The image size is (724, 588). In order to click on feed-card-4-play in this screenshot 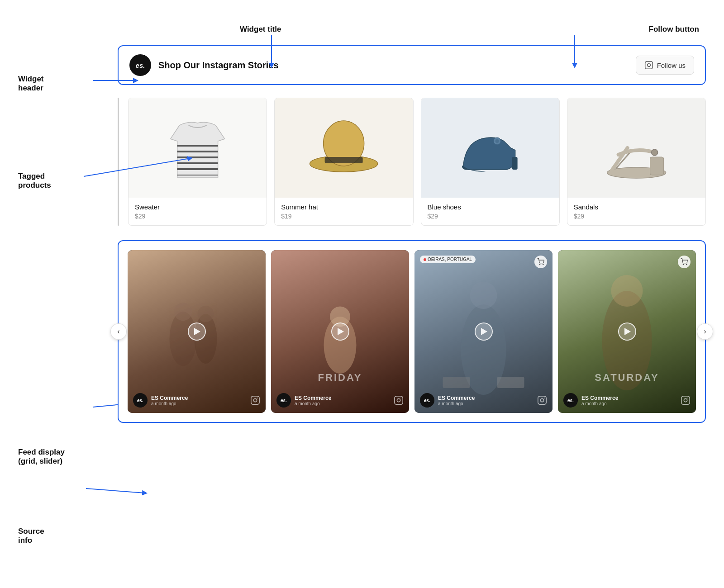, I will do `click(627, 332)`.